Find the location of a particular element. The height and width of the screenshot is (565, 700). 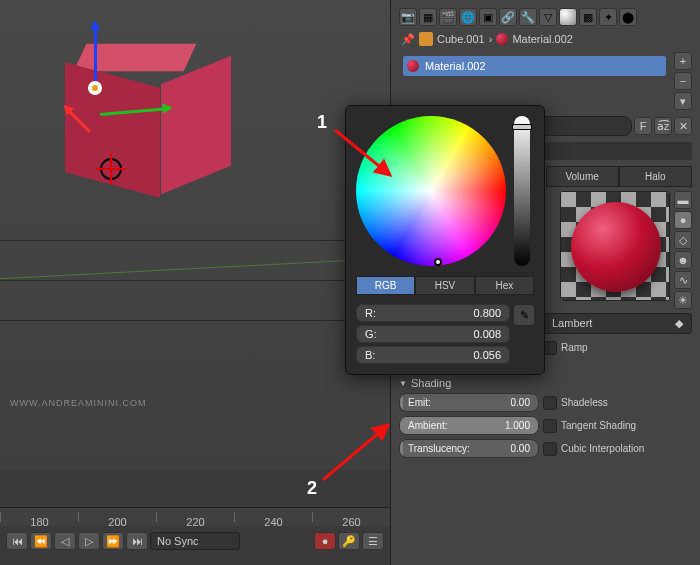

modifiers-tab-icon: 🔧 is located at coordinates (528, 17).